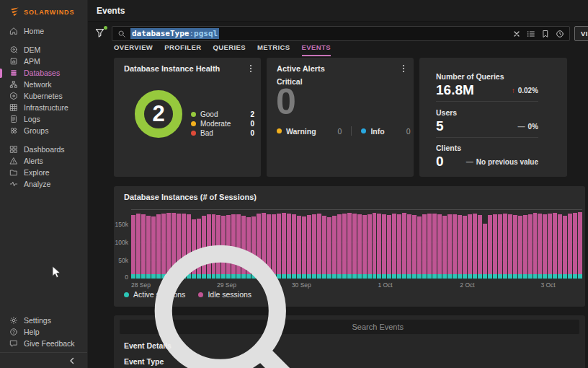 The image size is (588, 368). Describe the element at coordinates (223, 124) in the screenshot. I see `legend-item-moderate: Moderate 0` at that location.